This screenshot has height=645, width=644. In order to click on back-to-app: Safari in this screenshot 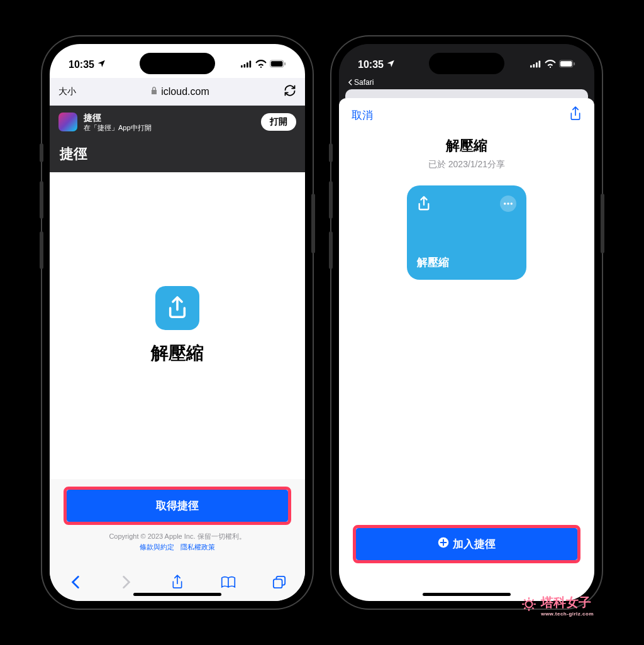, I will do `click(467, 84)`.